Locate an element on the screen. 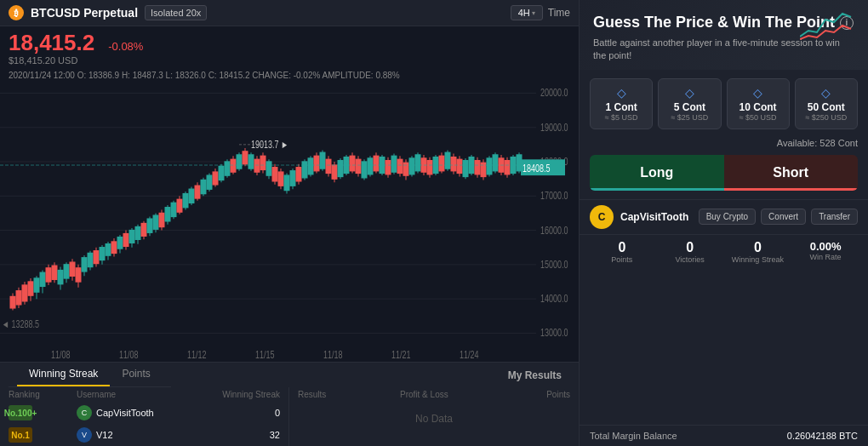  bet-label: 10 Cont is located at coordinates (758, 107).